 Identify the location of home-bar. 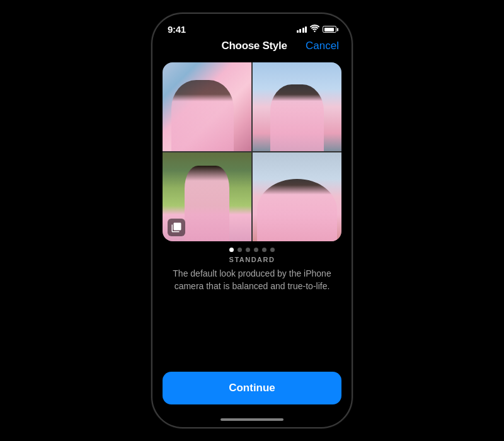
(252, 420).